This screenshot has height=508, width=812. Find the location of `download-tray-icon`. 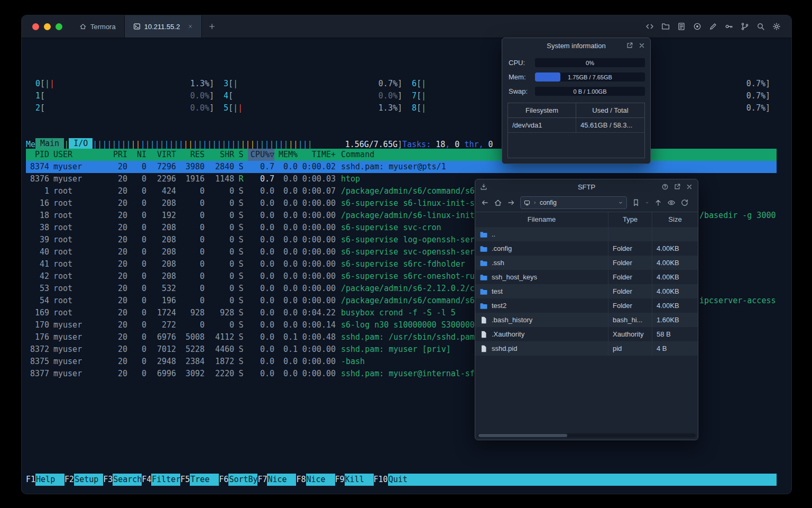

download-tray-icon is located at coordinates (484, 187).